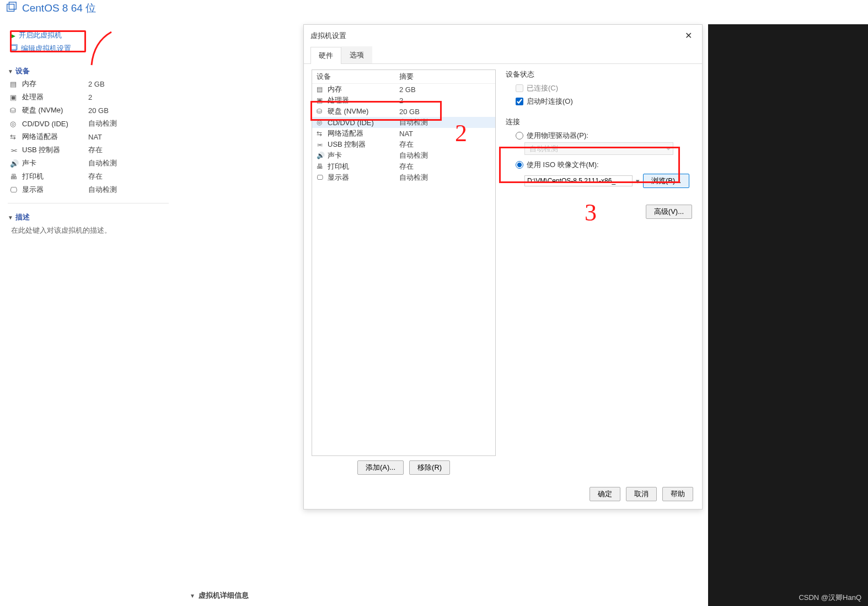 This screenshot has height=606, width=868. I want to click on connection-title: 连接, so click(599, 122).